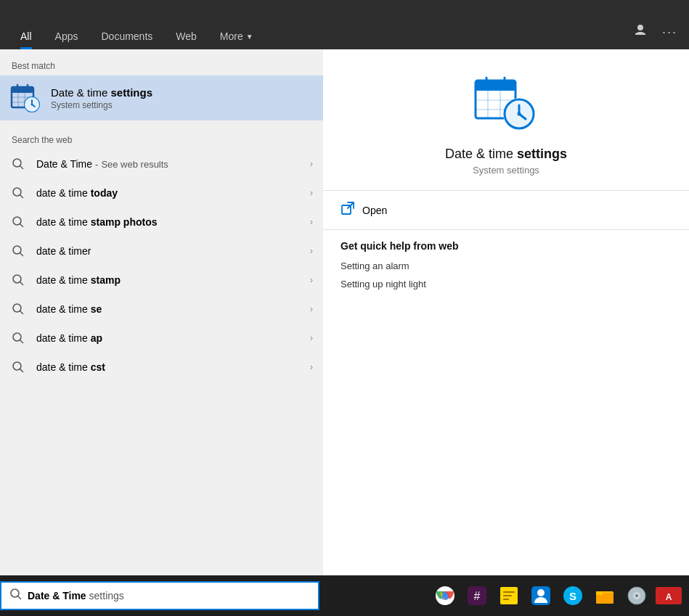 The image size is (689, 616). What do you see at coordinates (655, 32) in the screenshot?
I see `nav-right-actions: ···` at bounding box center [655, 32].